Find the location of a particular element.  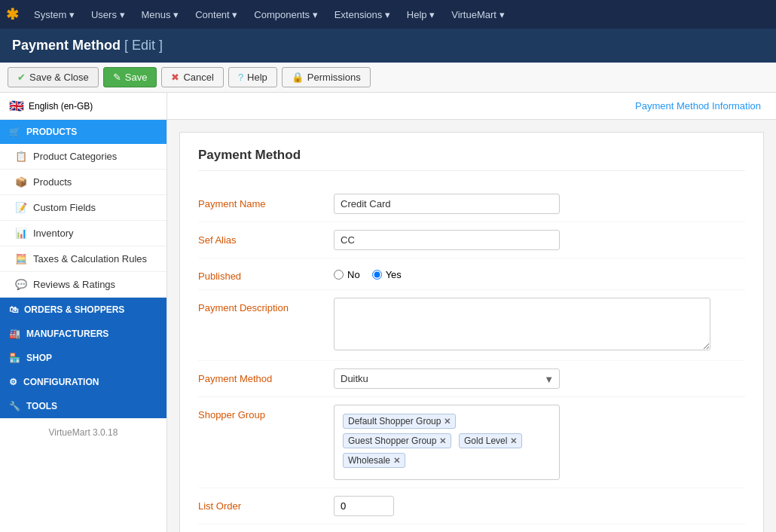

payment-name-control is located at coordinates (539, 203).